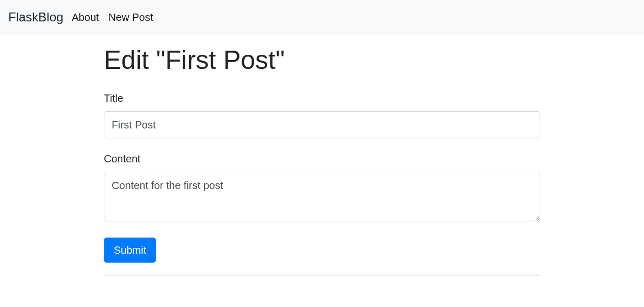  What do you see at coordinates (322, 196) in the screenshot?
I see `content-textarea: Content for the first post` at bounding box center [322, 196].